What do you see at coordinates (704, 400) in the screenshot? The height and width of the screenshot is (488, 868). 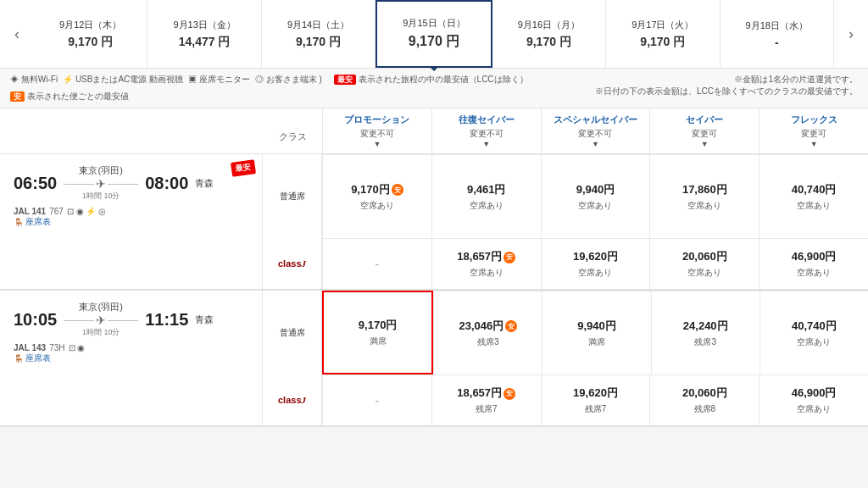 I see `price-cell-f1-c1-p3: 20,060円 残席8` at bounding box center [704, 400].